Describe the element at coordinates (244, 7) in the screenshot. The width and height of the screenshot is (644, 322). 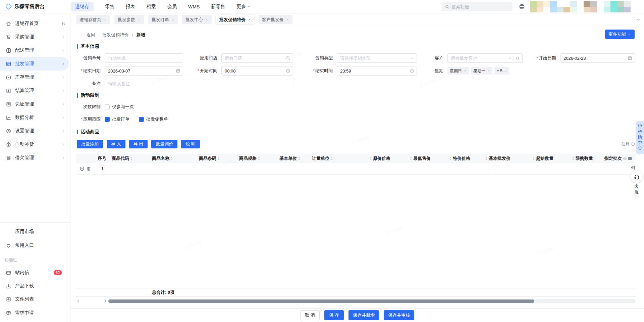
I see `nav-more: 更多` at that location.